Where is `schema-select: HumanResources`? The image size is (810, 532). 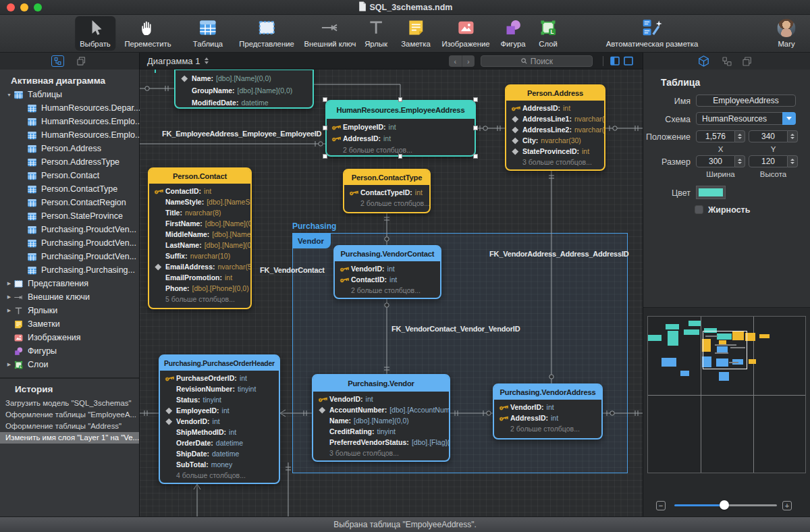 schema-select: HumanResources is located at coordinates (746, 119).